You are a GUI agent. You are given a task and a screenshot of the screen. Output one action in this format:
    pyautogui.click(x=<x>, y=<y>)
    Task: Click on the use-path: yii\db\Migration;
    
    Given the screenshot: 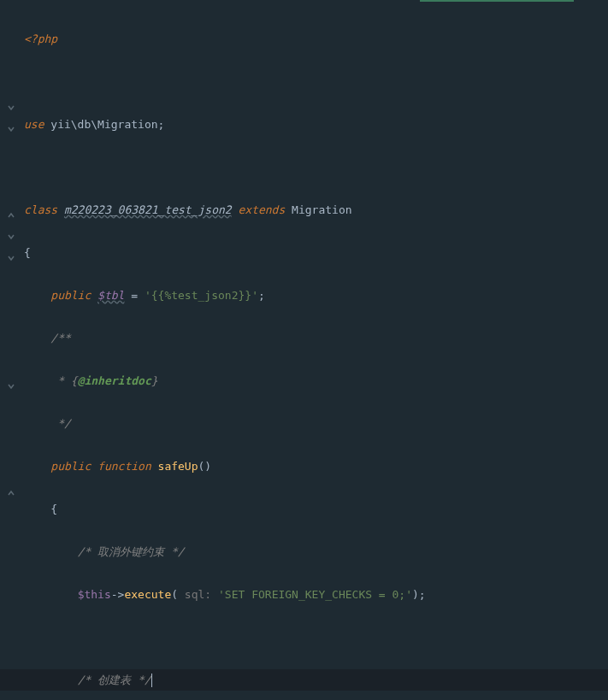 What is the action you would take?
    pyautogui.click(x=108, y=125)
    